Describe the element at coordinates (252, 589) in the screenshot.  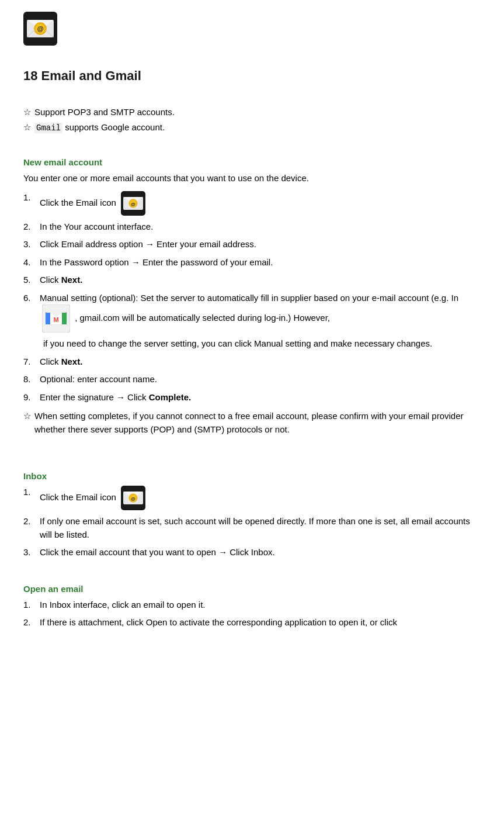
I see `section-heading-open-email: Open an email` at that location.